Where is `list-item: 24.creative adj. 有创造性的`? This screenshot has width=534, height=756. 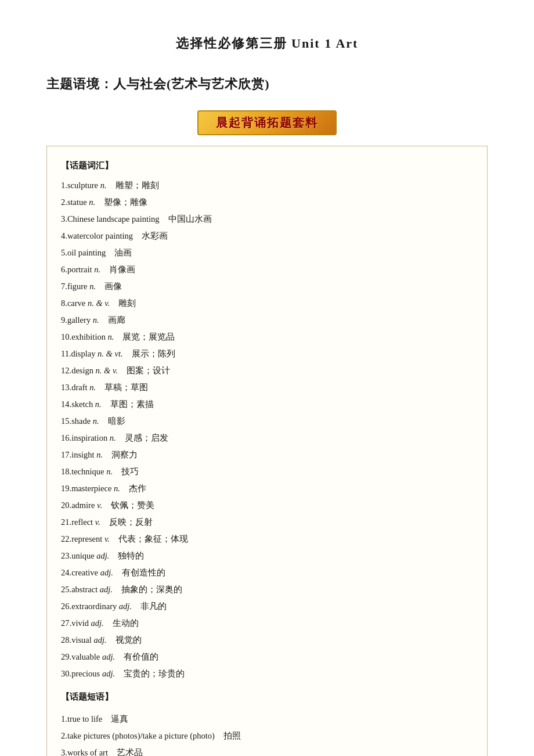 list-item: 24.creative adj. 有创造性的 is located at coordinates (267, 573).